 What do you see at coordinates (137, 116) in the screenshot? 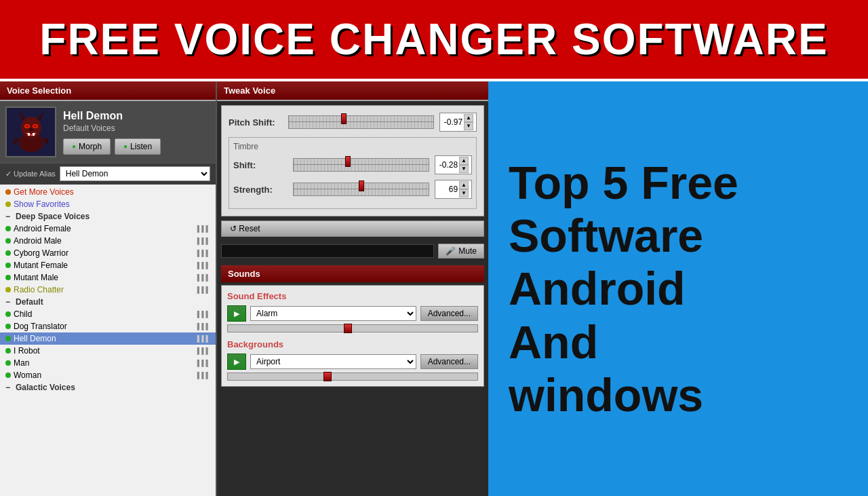
I see `current-voice-name: Hell Demon` at bounding box center [137, 116].